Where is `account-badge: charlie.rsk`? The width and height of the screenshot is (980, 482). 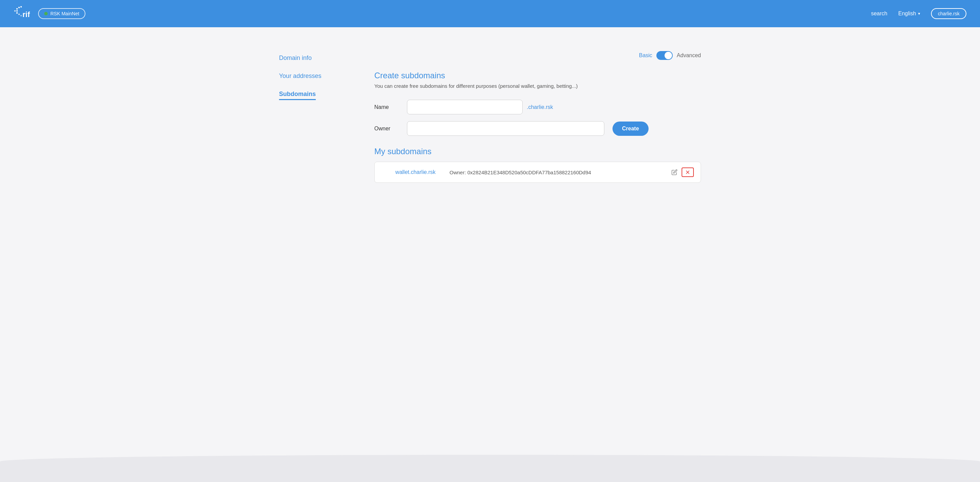 account-badge: charlie.rsk is located at coordinates (949, 14).